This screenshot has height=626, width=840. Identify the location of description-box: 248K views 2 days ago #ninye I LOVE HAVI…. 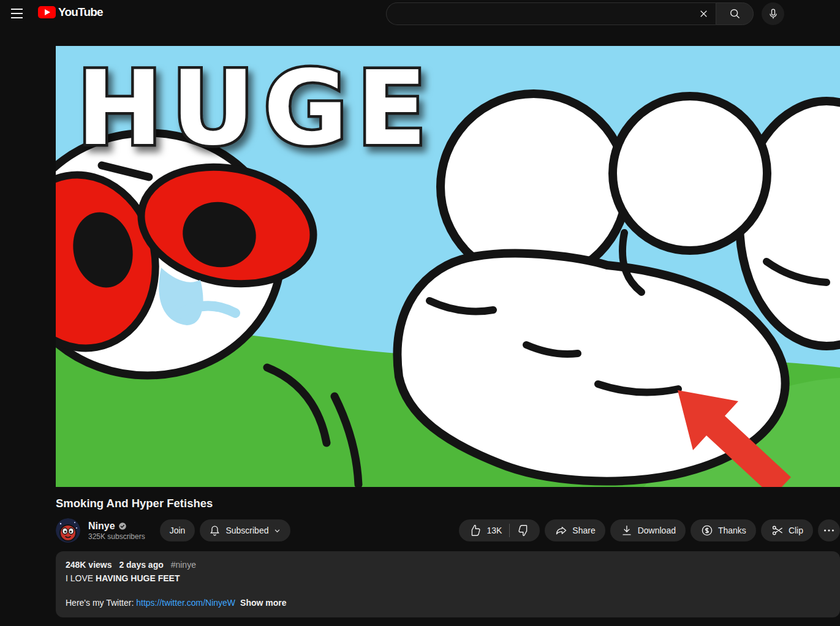
(448, 584).